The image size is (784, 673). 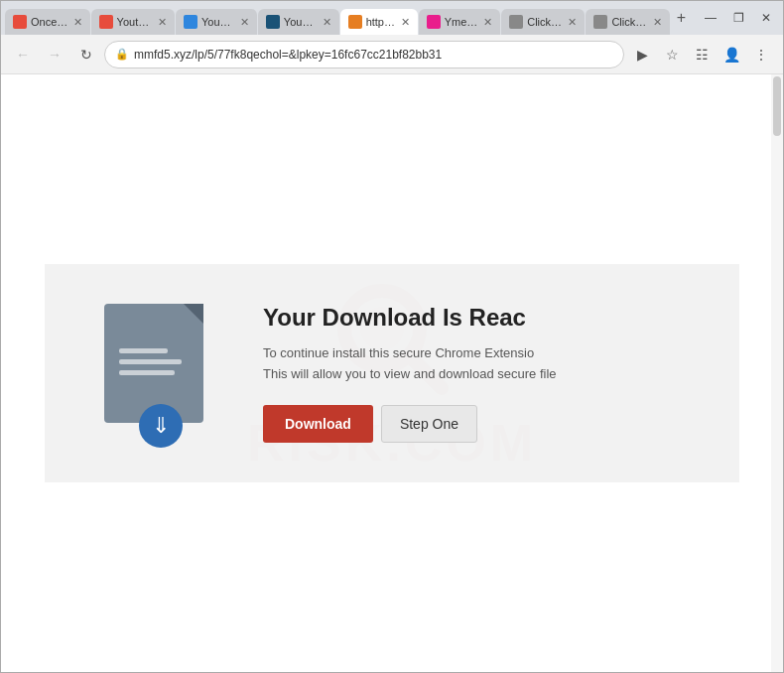 I want to click on tab-close-5: ✕, so click(x=405, y=22).